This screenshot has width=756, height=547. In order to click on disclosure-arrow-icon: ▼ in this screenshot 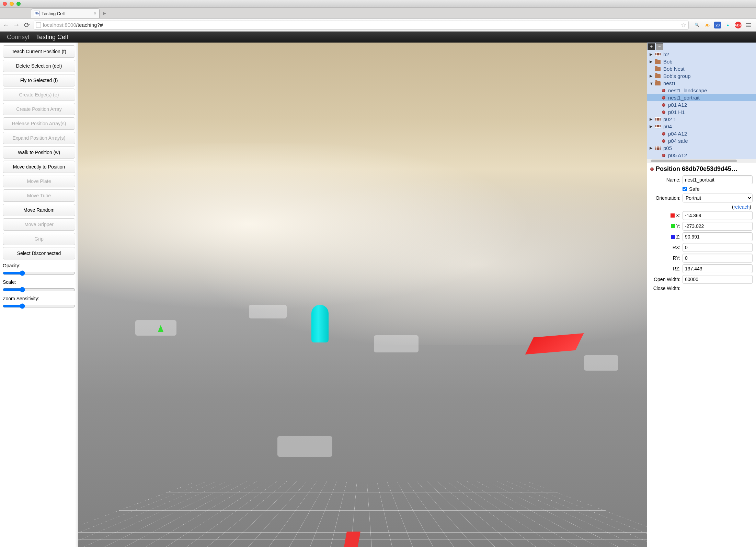, I will do `click(652, 83)`.